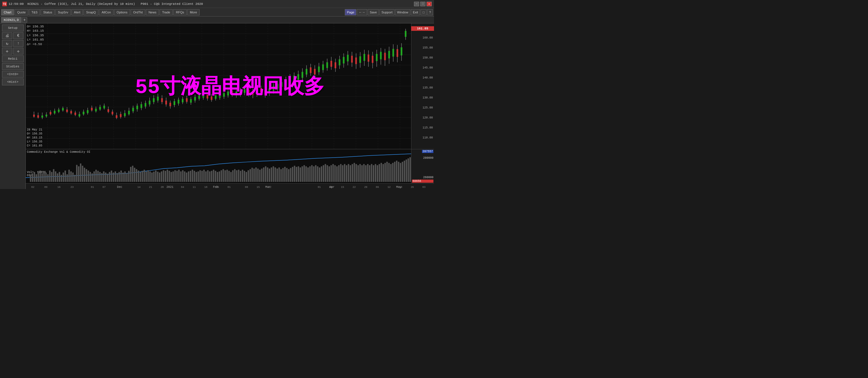 The width and height of the screenshot is (868, 378). I want to click on close-button: ✕, so click(429, 4).